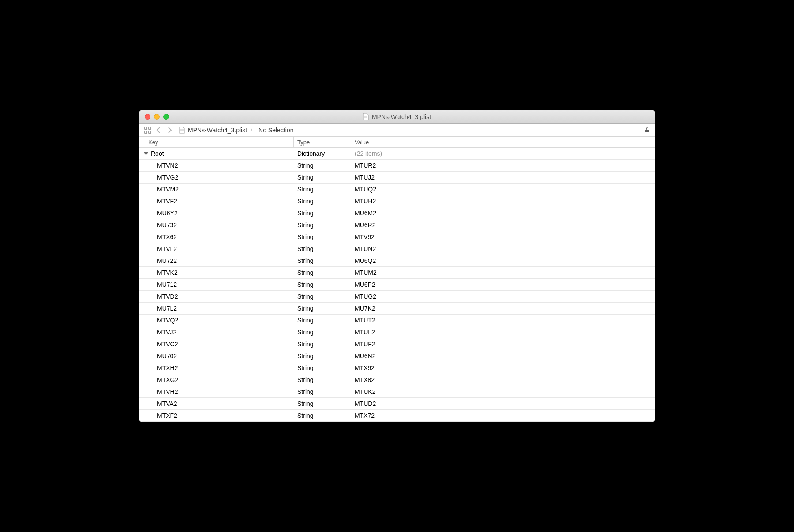  What do you see at coordinates (397, 130) in the screenshot?
I see `toolbar: MPNs-Watch4_3.plist 〉 No Selection` at bounding box center [397, 130].